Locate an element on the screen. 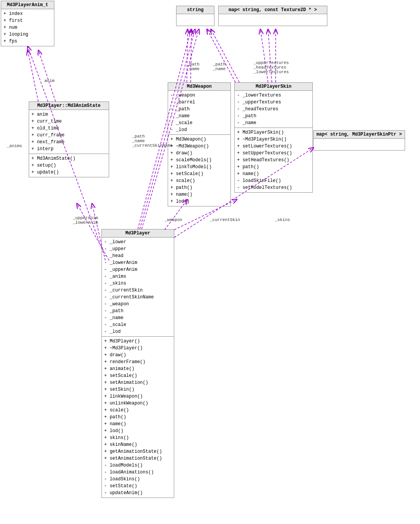 Image resolution: width=420 pixels, height=524 pixels. string-title: string is located at coordinates (195, 10).